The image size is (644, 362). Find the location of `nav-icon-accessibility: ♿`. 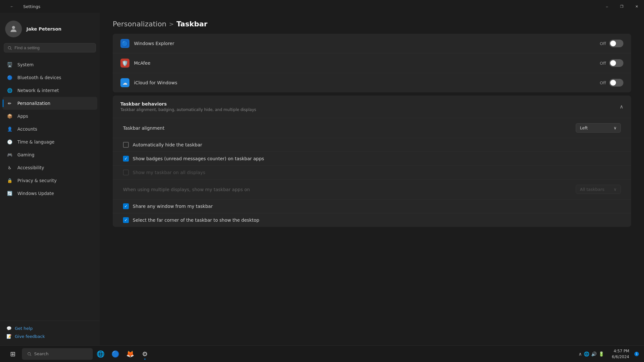

nav-icon-accessibility: ♿ is located at coordinates (10, 168).